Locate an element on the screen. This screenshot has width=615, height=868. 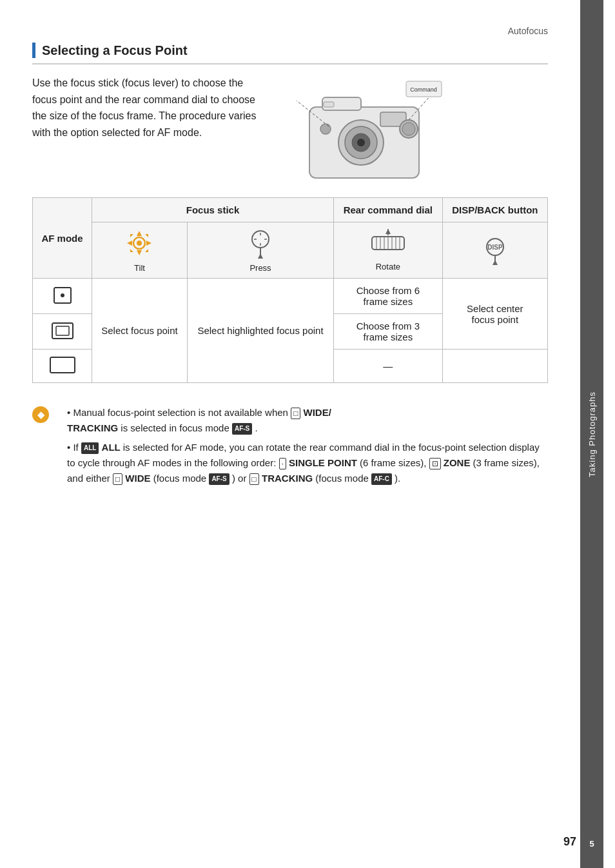
single-point-inline-icon: · is located at coordinates (282, 464).